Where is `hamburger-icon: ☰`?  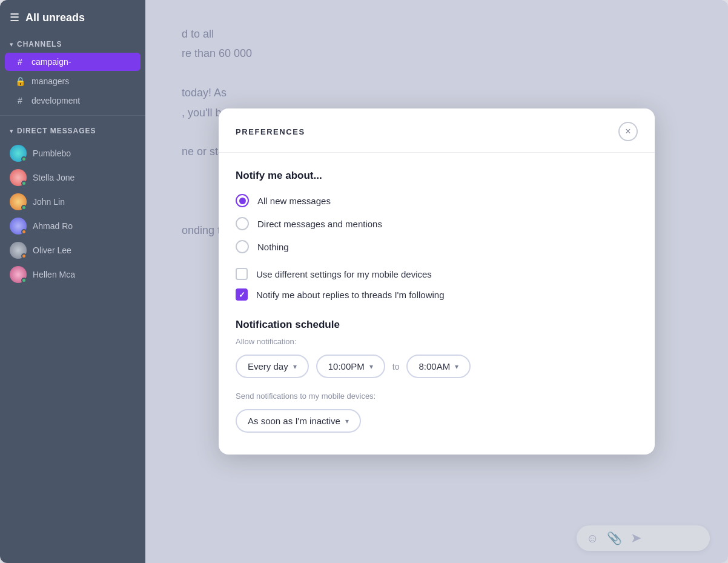
hamburger-icon: ☰ is located at coordinates (15, 18).